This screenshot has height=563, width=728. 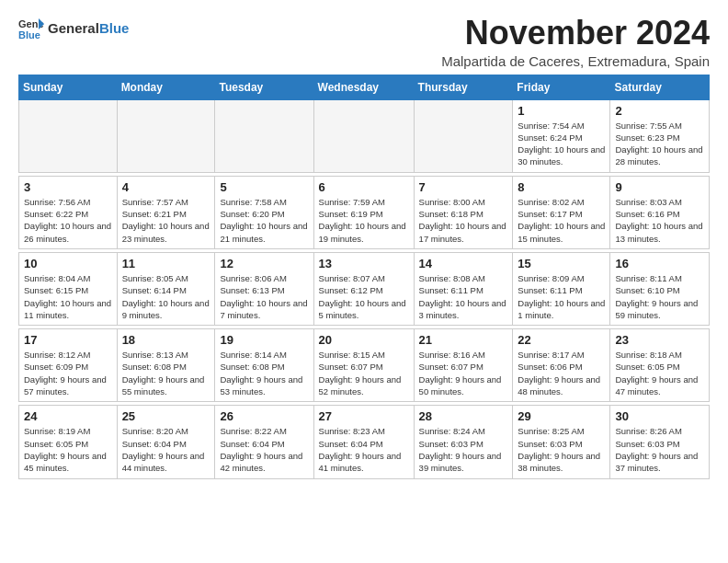 What do you see at coordinates (68, 366) in the screenshot?
I see `calendar-cell: 17Sunrise: 8:12 AM Sunset: 6:09 PM Dayli…` at bounding box center [68, 366].